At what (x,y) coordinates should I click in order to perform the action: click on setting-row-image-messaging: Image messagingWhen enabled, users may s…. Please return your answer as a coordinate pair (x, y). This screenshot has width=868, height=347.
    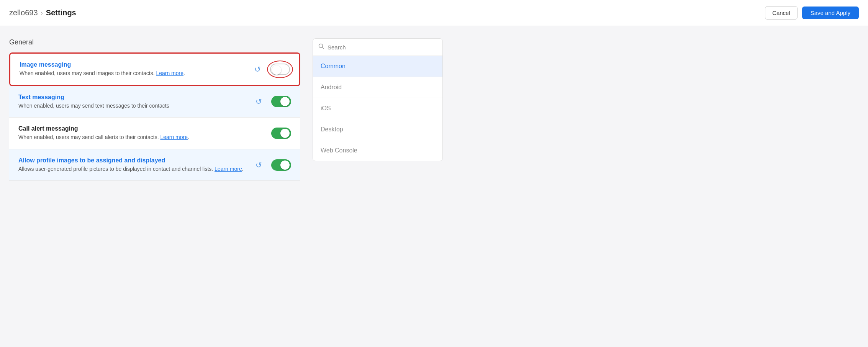
    Looking at the image, I should click on (155, 69).